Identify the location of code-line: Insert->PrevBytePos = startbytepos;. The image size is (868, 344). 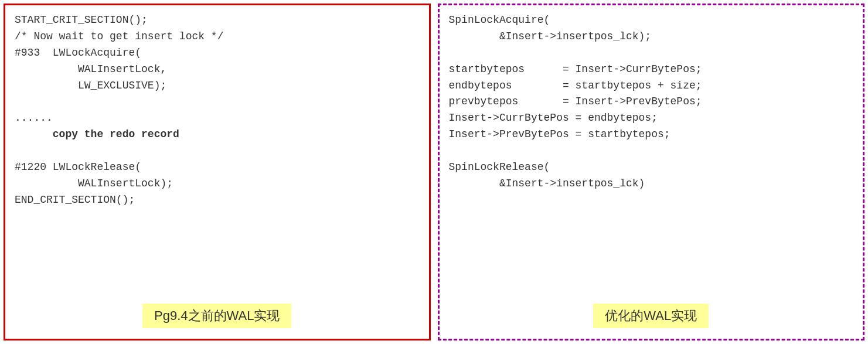
(560, 134).